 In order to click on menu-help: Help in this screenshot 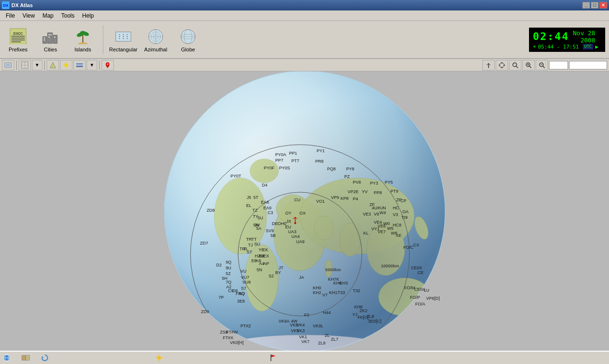, I will do `click(89, 16)`.